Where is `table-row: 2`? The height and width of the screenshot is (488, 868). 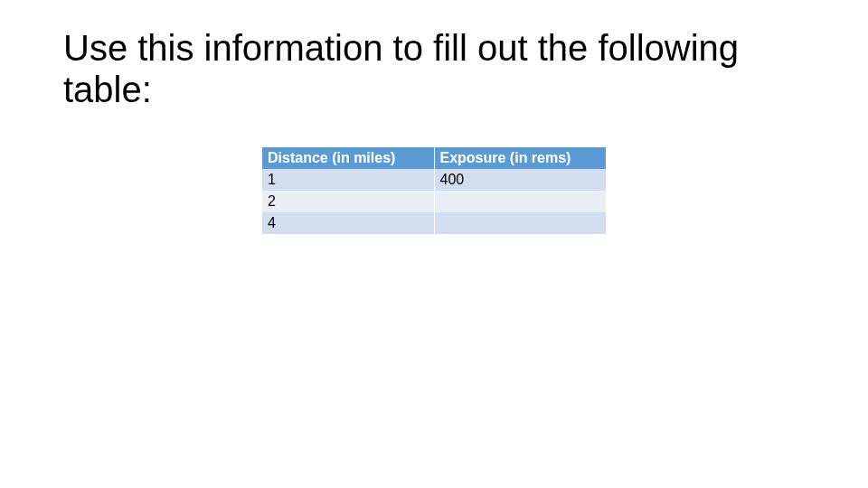 table-row: 2 is located at coordinates (434, 202).